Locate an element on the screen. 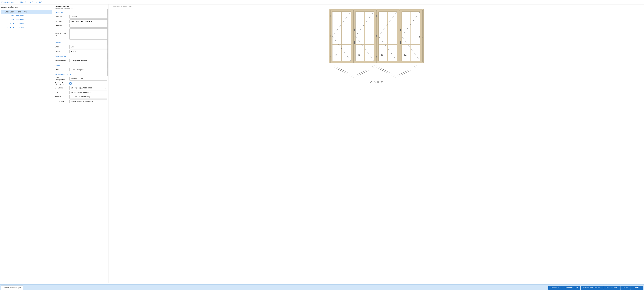 The height and width of the screenshot is (290, 644). svg-text: L1 is located at coordinates (336, 55).